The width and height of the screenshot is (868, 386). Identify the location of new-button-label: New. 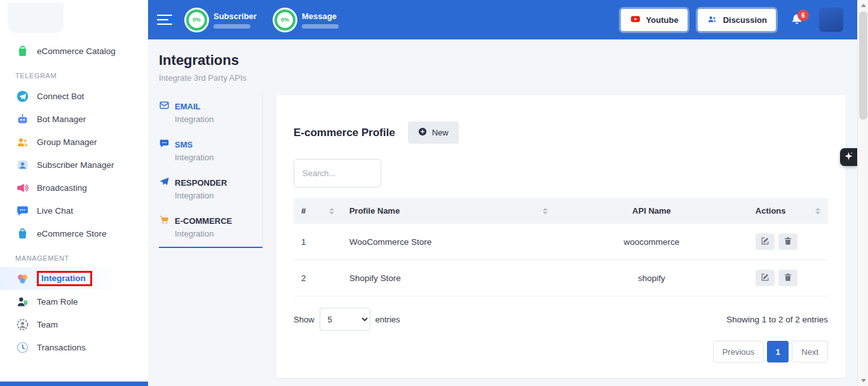
(440, 132).